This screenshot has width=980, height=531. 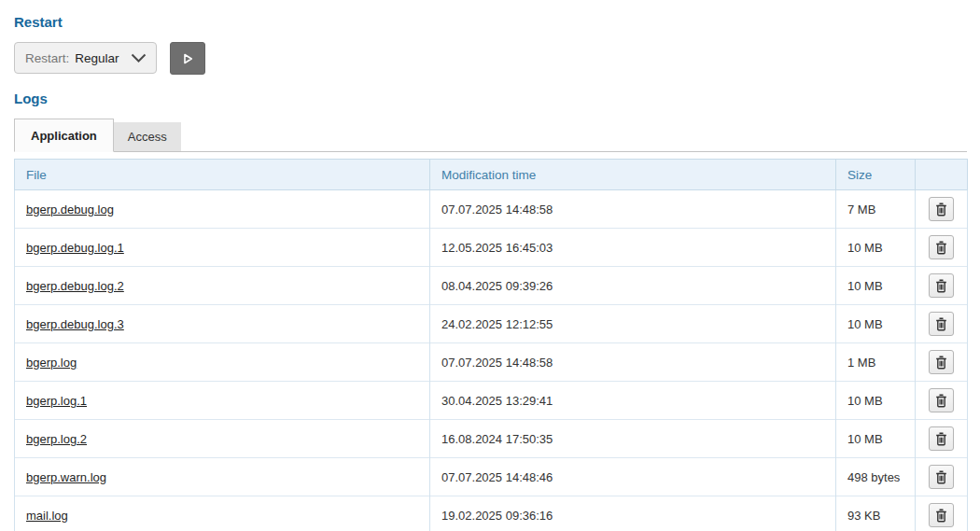 I want to click on column-header-size: Size, so click(x=875, y=175).